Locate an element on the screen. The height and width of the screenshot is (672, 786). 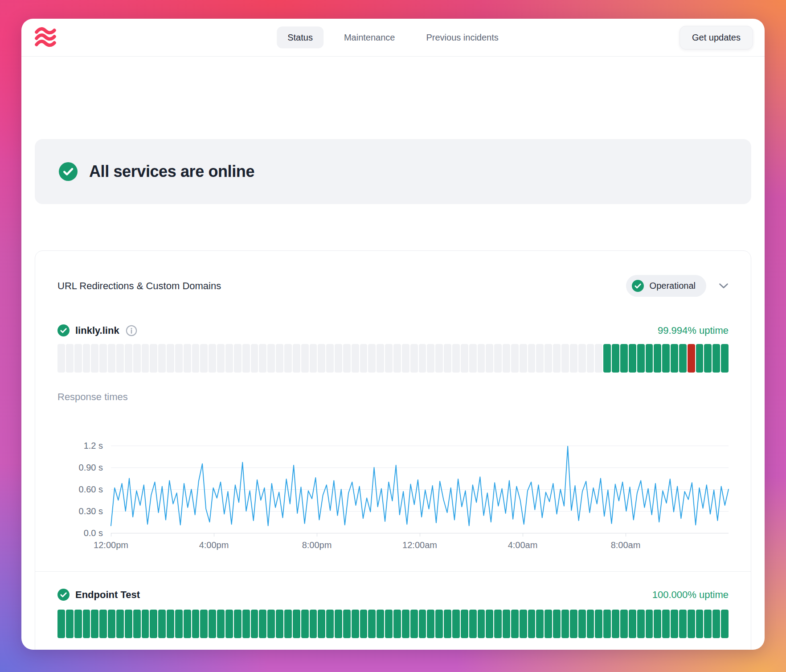
chevron-down-icon is located at coordinates (724, 286).